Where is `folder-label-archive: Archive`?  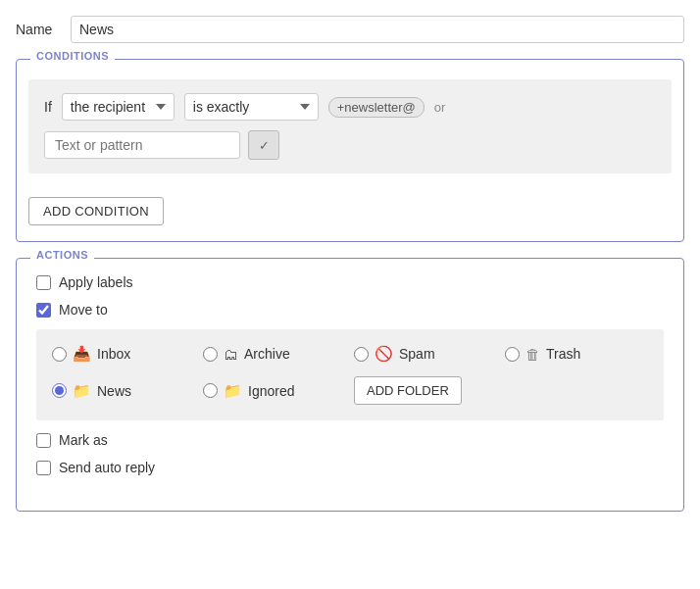
folder-label-archive: Archive is located at coordinates (267, 354).